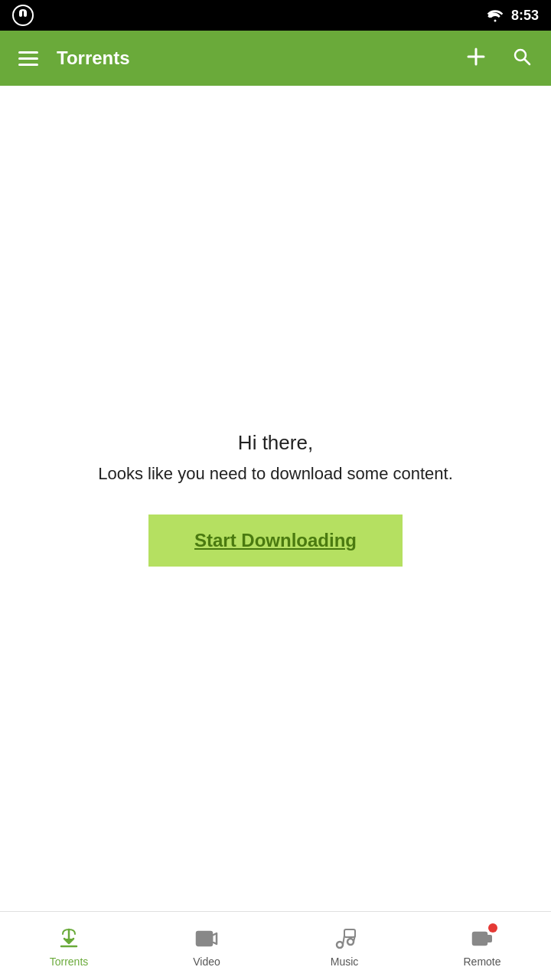 This screenshot has width=551, height=980. I want to click on toolbar-title: Torrents, so click(258, 58).